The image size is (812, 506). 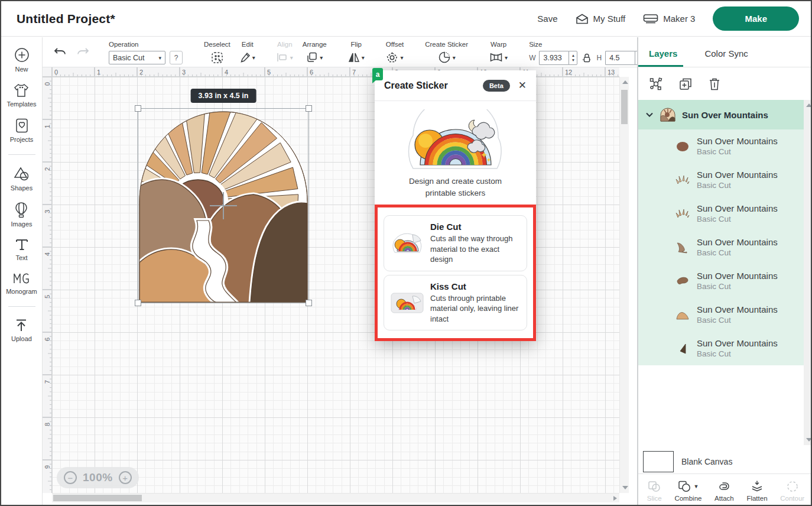 I want to click on edit-button: Edit ▾, so click(x=248, y=52).